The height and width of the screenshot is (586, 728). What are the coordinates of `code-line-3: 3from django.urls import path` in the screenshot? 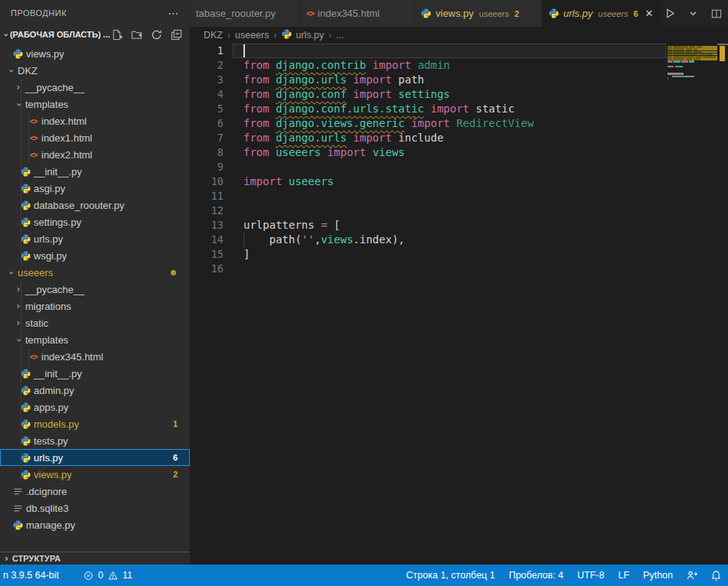 It's located at (459, 80).